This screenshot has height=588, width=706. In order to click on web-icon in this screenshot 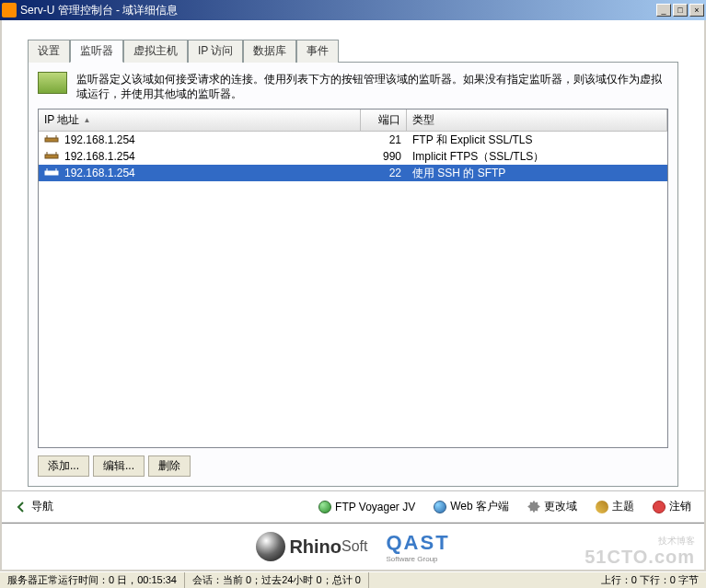, I will do `click(440, 507)`.